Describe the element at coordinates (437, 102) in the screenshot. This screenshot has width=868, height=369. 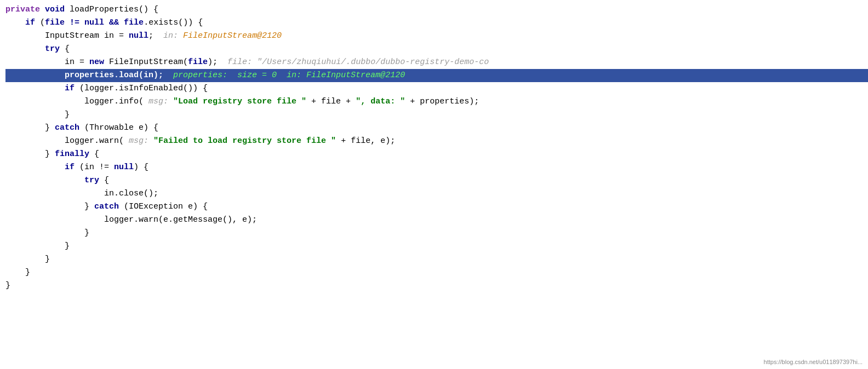
I see `code-line: logger.info( msg: "Load registry store f…` at that location.